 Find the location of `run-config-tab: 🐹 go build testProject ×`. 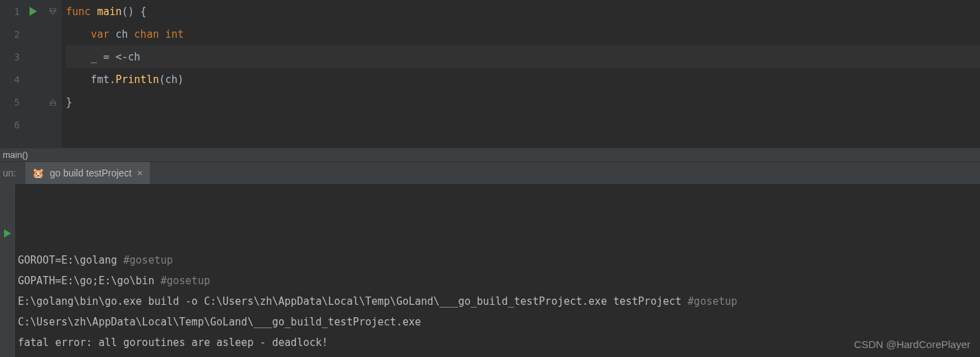

run-config-tab: 🐹 go build testProject × is located at coordinates (87, 173).